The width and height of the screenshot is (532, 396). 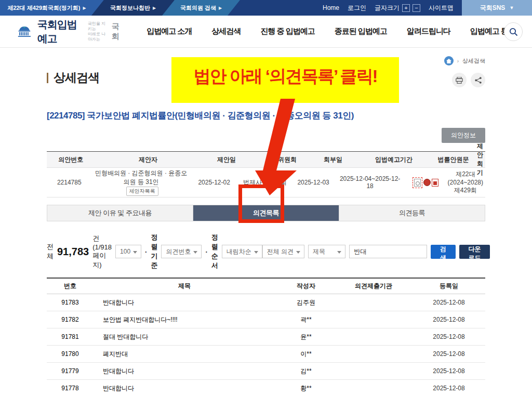 What do you see at coordinates (266, 160) in the screenshot?
I see `bill-info-header-row: 의안번호 제안자 제안일 소관위원회 회부일 입법예고기간 법률안원문 제안회기` at bounding box center [266, 160].